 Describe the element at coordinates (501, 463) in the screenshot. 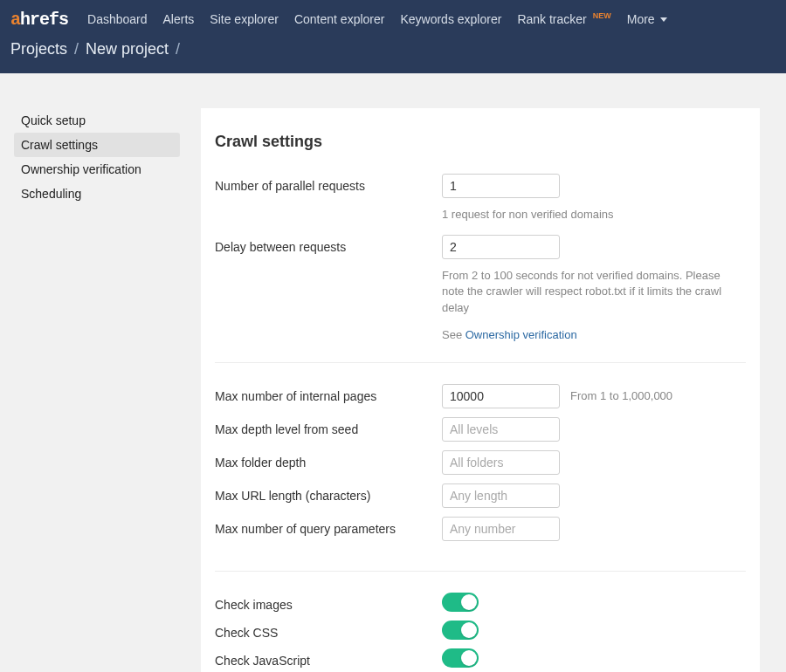

I see `max-folder-input` at that location.